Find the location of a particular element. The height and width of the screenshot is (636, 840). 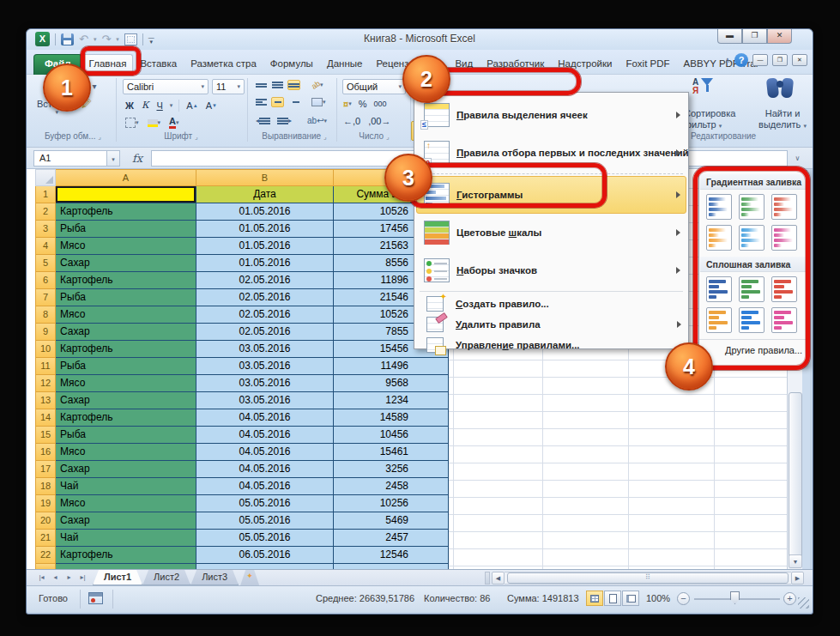

row-header: 9 is located at coordinates (45, 332).